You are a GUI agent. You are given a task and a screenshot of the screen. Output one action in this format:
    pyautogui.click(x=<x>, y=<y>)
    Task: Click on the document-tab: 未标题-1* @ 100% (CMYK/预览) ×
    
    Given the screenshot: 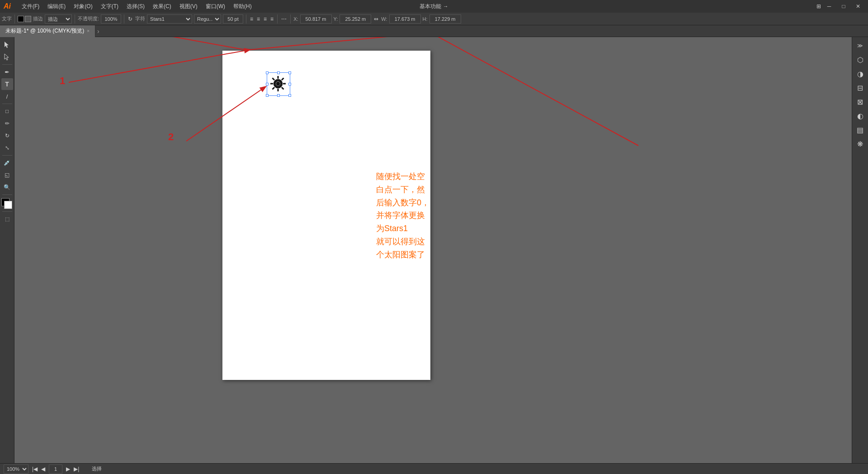 What is the action you would take?
    pyautogui.click(x=48, y=31)
    